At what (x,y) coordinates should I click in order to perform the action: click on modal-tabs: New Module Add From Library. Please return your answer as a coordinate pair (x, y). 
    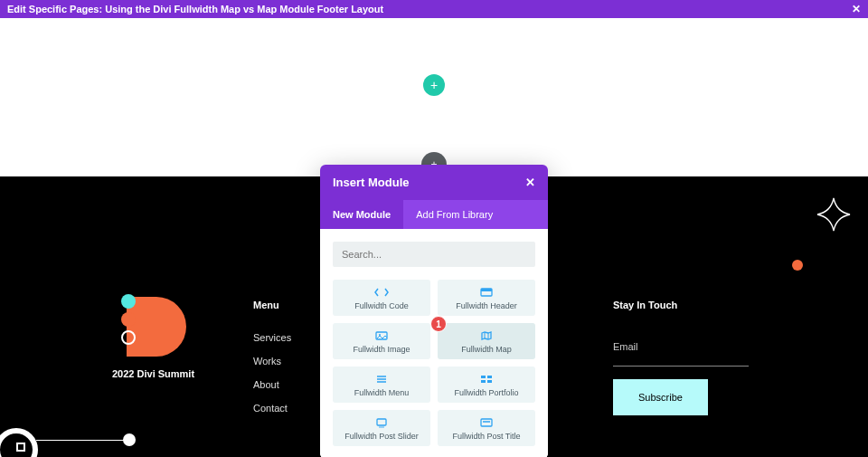
    Looking at the image, I should click on (434, 214).